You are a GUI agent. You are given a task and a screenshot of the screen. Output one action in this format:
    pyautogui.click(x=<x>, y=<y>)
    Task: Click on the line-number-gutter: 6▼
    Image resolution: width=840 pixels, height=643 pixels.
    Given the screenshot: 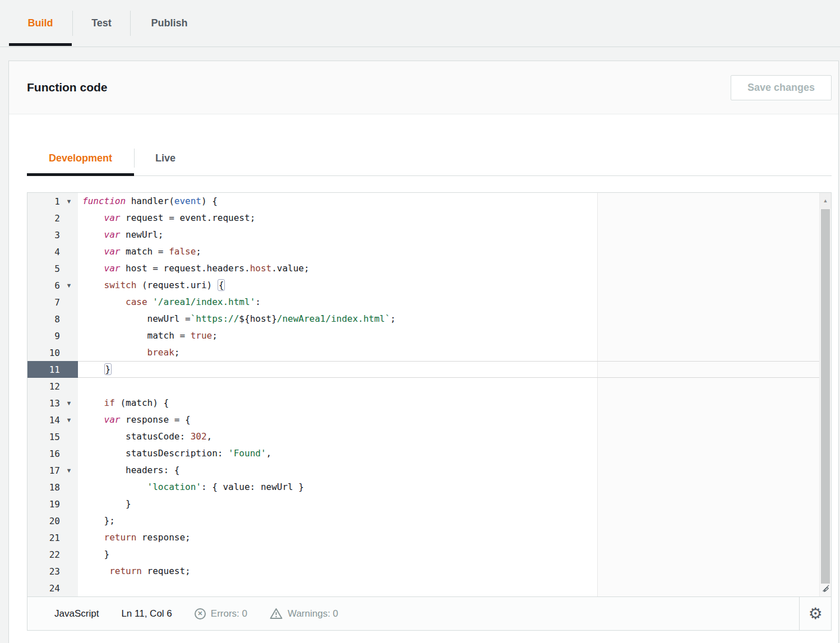 What is the action you would take?
    pyautogui.click(x=53, y=285)
    